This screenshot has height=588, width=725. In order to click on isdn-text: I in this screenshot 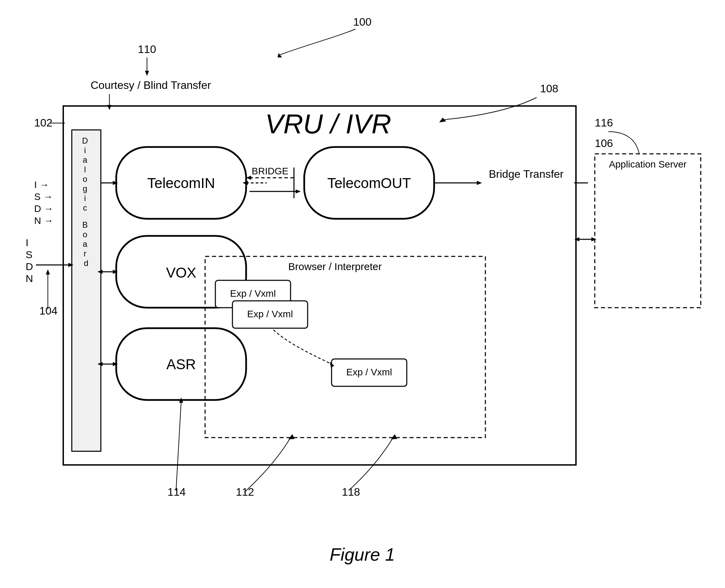, I will do `click(27, 243)`.